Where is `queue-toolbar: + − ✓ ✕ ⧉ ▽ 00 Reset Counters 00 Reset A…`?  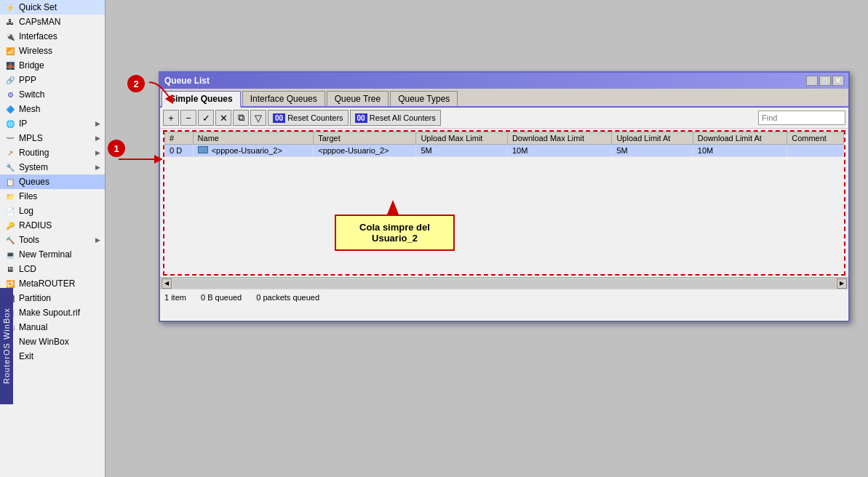 queue-toolbar: + − ✓ ✕ ⧉ ▽ 00 Reset Counters 00 Reset A… is located at coordinates (504, 118).